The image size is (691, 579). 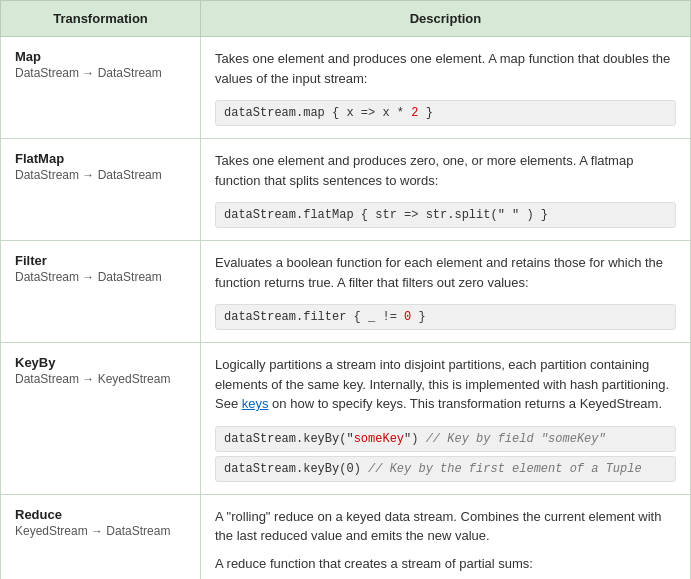 What do you see at coordinates (285, 469) in the screenshot?
I see `code-span: dataStream.keyBy(` at bounding box center [285, 469].